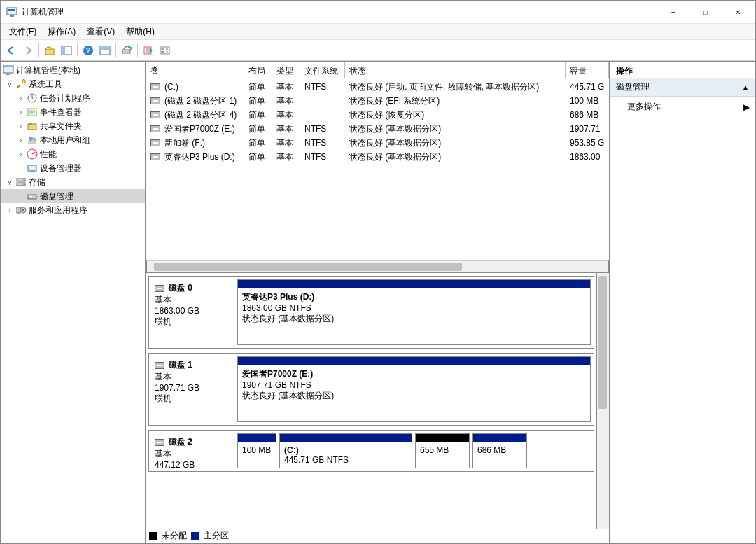 This screenshot has width=756, height=544. I want to click on tree-event-viewer: › 事件查看器, so click(73, 112).